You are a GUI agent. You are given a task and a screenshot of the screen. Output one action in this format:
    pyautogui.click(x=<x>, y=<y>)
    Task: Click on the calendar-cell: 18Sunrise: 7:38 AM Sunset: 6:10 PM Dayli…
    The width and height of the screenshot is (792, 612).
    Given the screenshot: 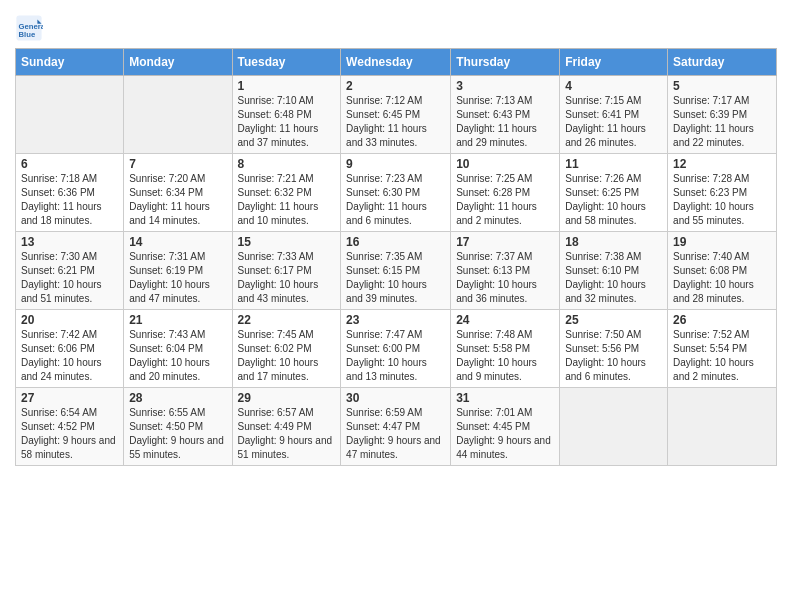 What is the action you would take?
    pyautogui.click(x=614, y=271)
    